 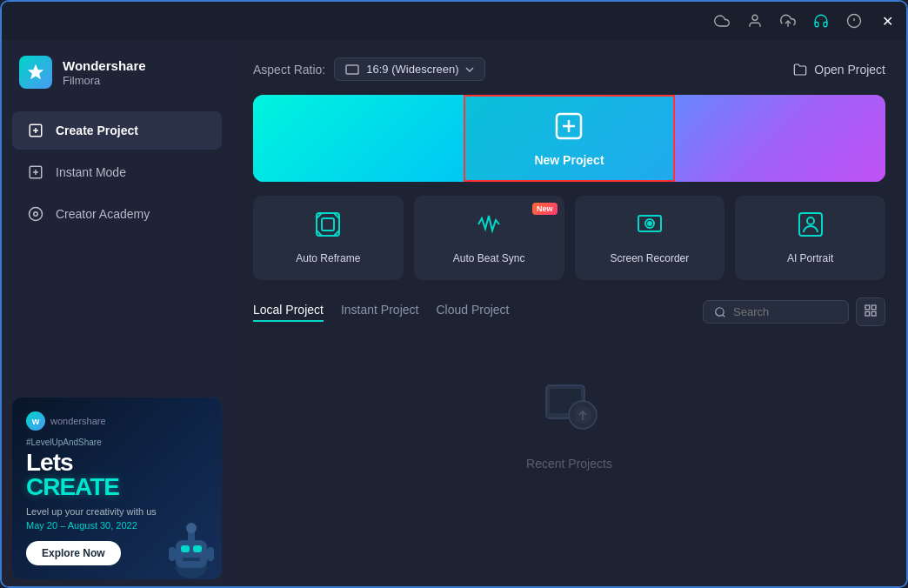 What do you see at coordinates (780, 138) in the screenshot?
I see `hero-banner-right` at bounding box center [780, 138].